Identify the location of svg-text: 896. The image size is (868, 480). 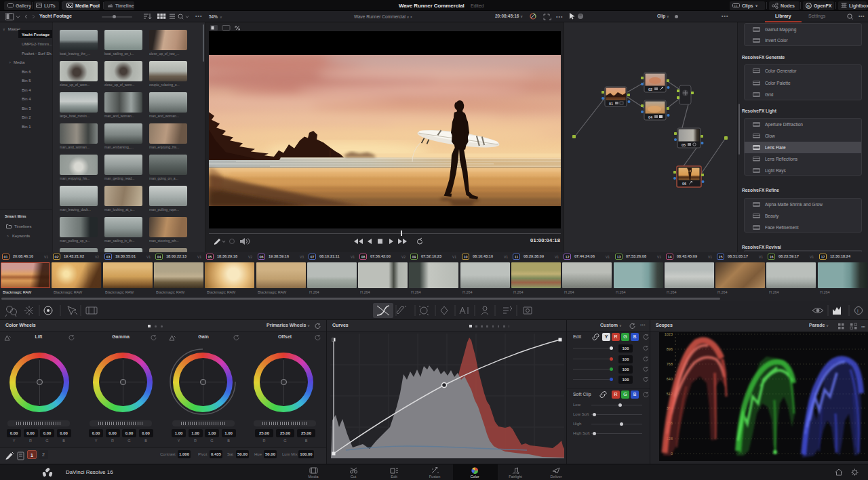
(670, 349).